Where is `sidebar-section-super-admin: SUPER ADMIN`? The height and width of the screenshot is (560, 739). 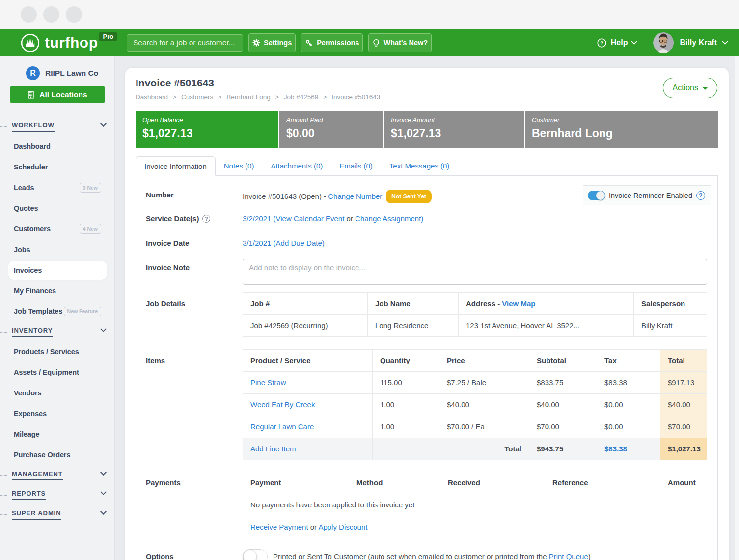 sidebar-section-super-admin: SUPER ADMIN is located at coordinates (57, 514).